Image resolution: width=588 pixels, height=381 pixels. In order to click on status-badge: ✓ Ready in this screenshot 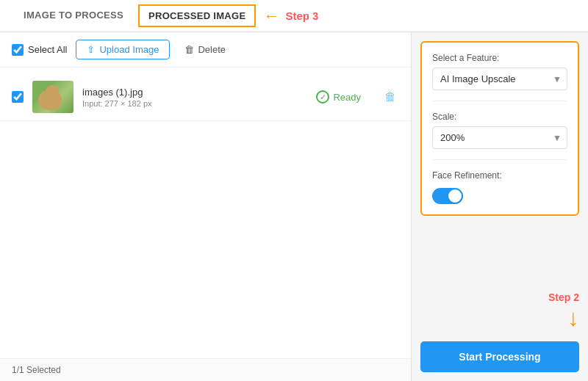, I will do `click(338, 97)`.